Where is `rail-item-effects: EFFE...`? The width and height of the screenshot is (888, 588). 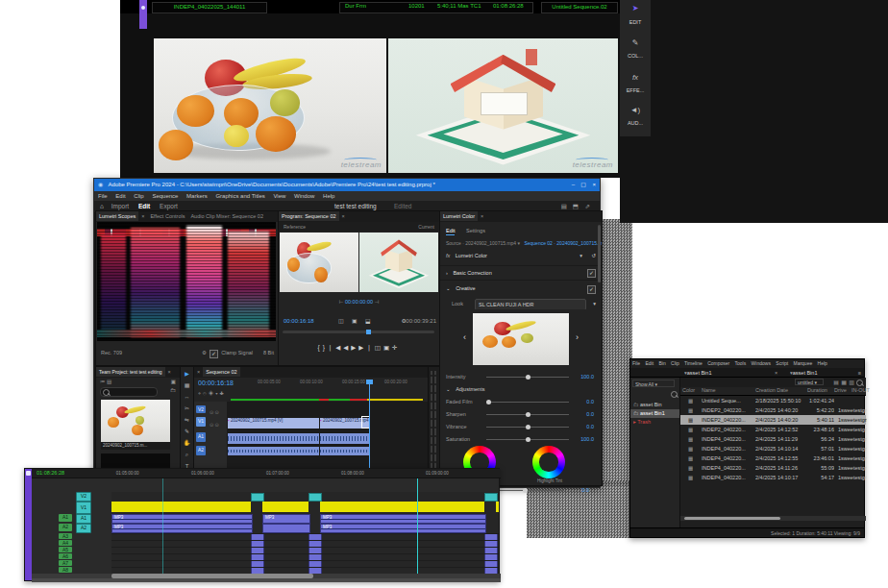 rail-item-effects: EFFE... is located at coordinates (635, 90).